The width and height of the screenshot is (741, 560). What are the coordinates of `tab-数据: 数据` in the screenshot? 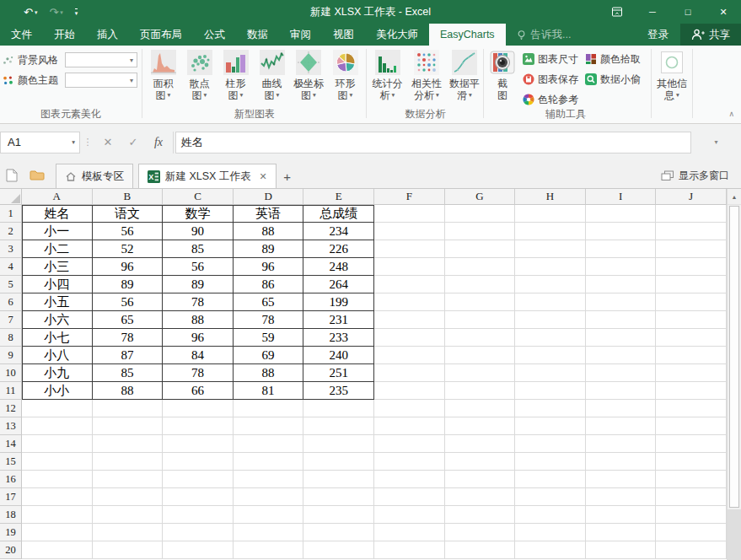 It's located at (258, 35).